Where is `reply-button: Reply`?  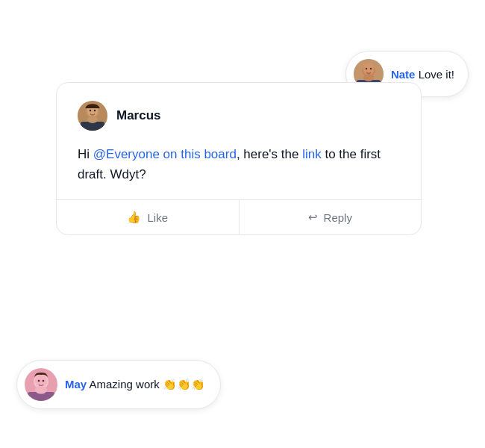 reply-button: Reply is located at coordinates (331, 217).